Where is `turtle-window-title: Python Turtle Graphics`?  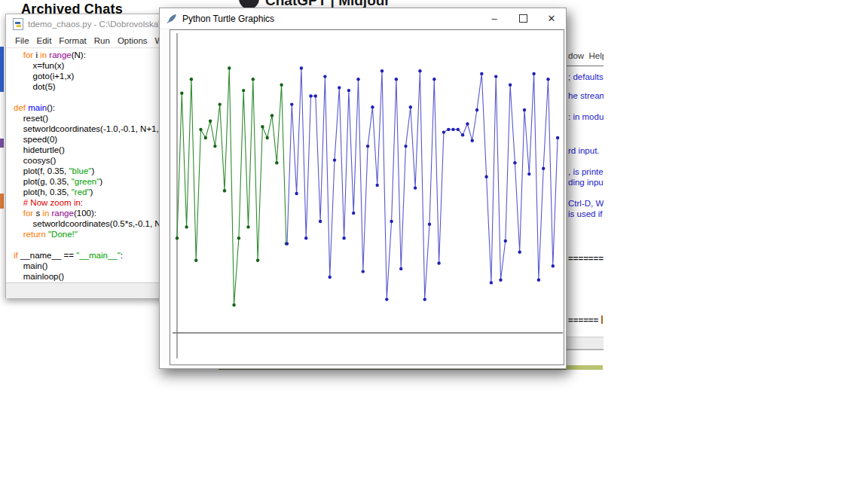 turtle-window-title: Python Turtle Graphics is located at coordinates (228, 19).